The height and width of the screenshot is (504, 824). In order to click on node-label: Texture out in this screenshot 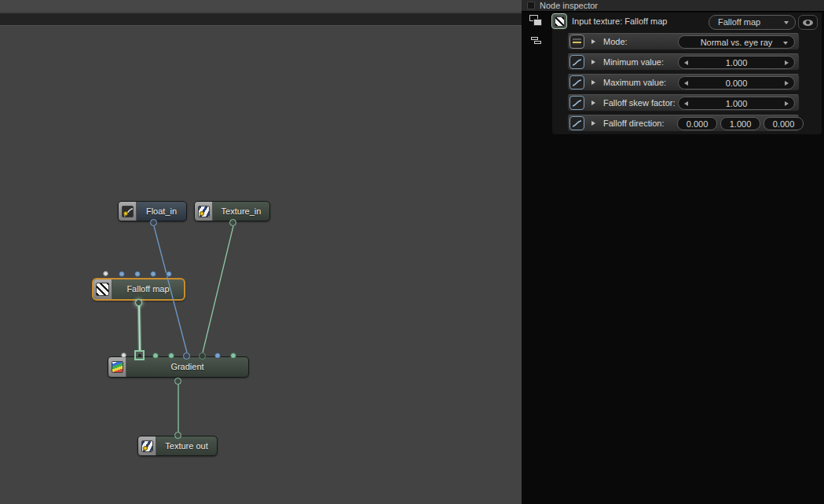, I will do `click(187, 446)`.